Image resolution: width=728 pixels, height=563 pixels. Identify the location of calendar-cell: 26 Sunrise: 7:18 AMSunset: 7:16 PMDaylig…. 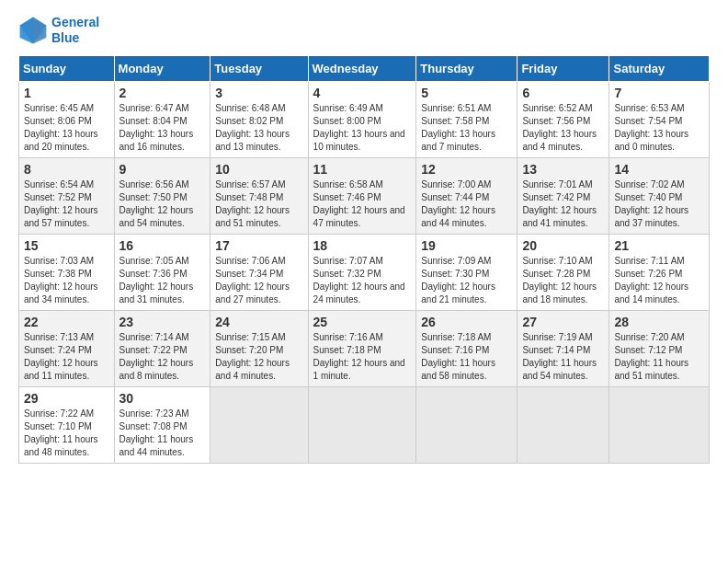
(467, 348).